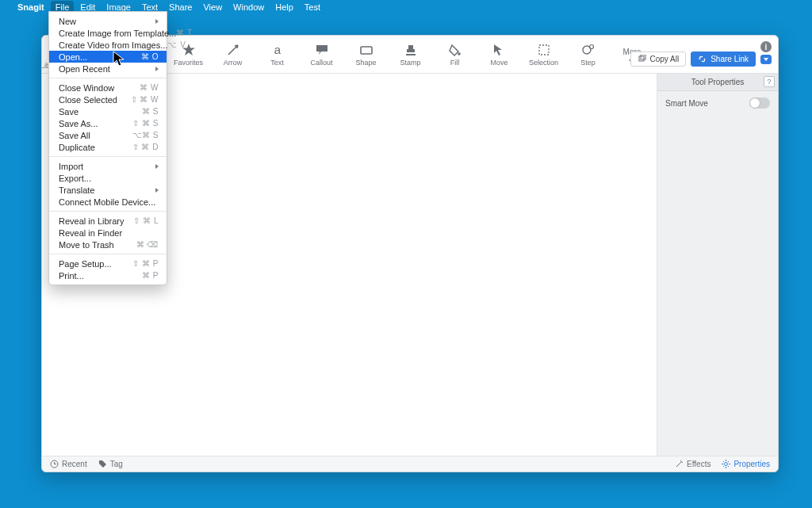 The height and width of the screenshot is (508, 812). Describe the element at coordinates (455, 63) in the screenshot. I see `tool-label: Fill` at that location.